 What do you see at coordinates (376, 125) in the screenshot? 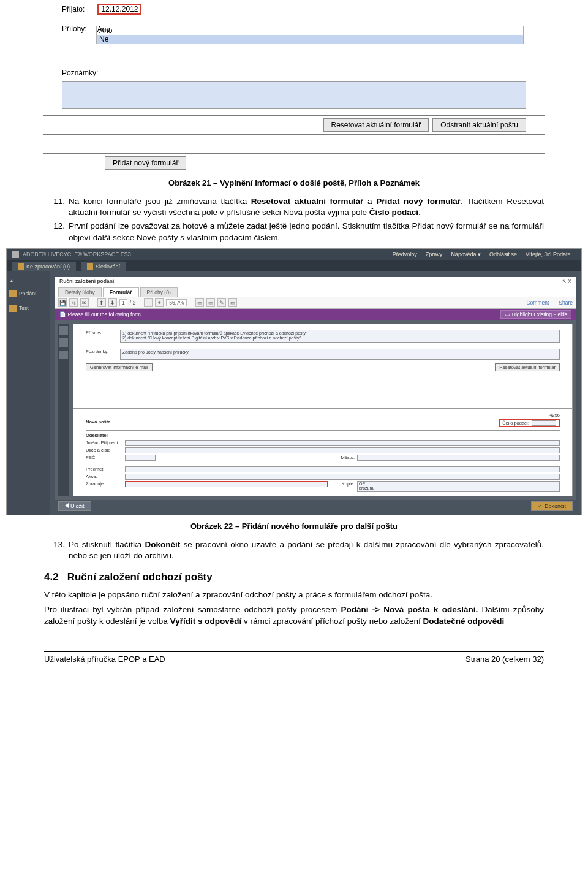
I see `reset-form-button: Resetovat aktuální formulář` at bounding box center [376, 125].